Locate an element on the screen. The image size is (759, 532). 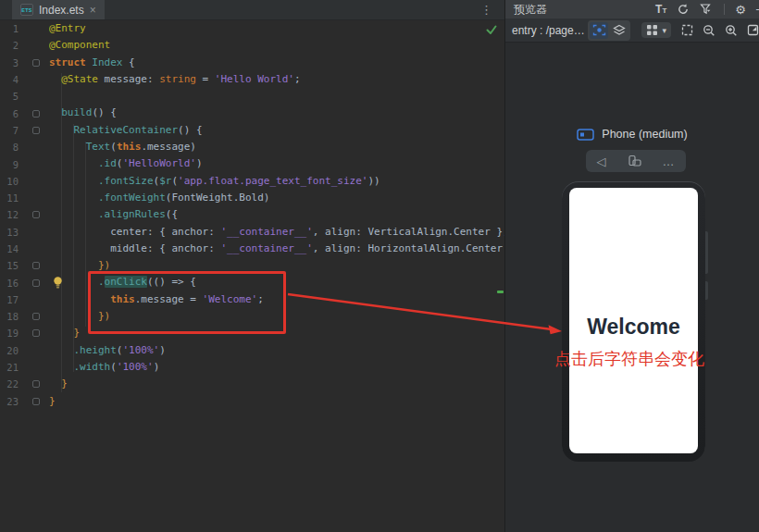
zoom-in-icon is located at coordinates (731, 31).